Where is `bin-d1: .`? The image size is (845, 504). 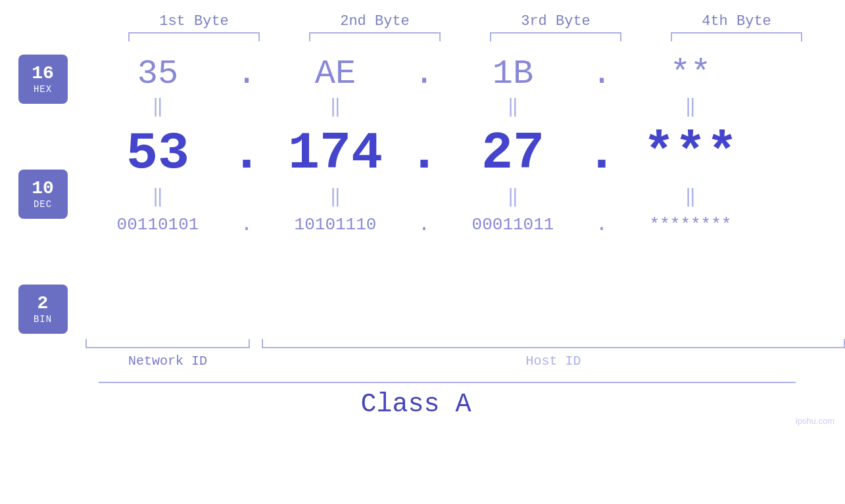 bin-d1: . is located at coordinates (247, 225).